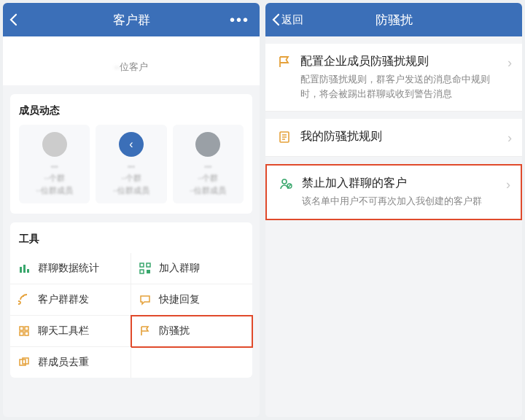 This screenshot has width=525, height=420. Describe the element at coordinates (284, 137) in the screenshot. I see `list-icon` at that location.